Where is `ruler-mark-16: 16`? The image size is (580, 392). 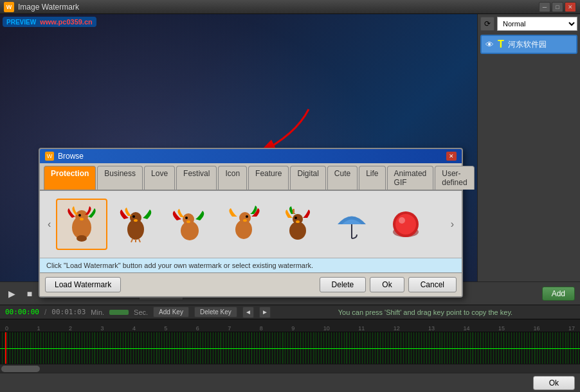 ruler-mark-16: 16 is located at coordinates (537, 328).